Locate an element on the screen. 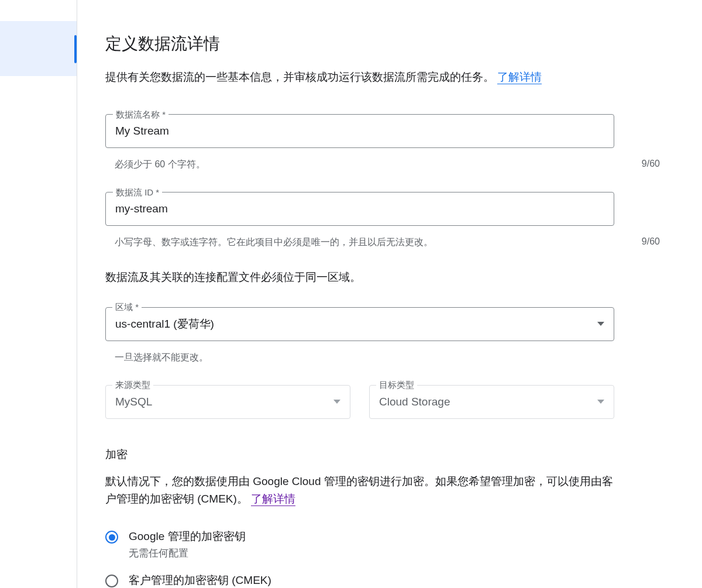 This screenshot has height=588, width=702. stream-name-input is located at coordinates (360, 131).